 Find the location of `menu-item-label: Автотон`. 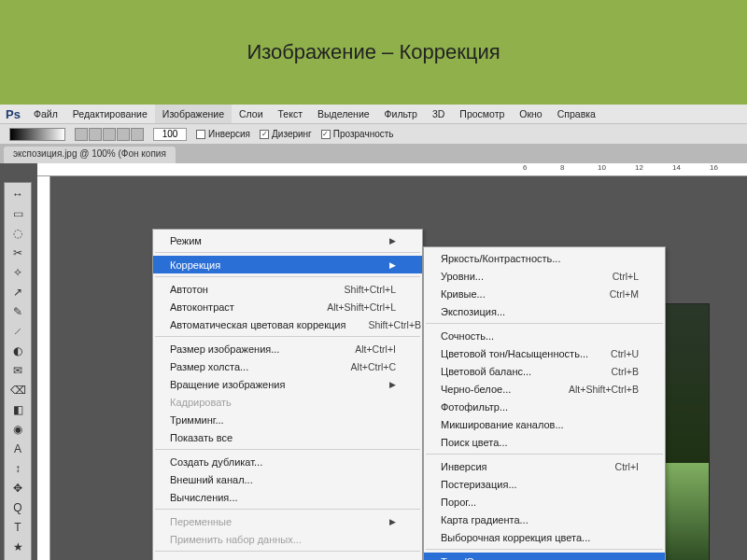

menu-item-label: Автотон is located at coordinates (189, 289).